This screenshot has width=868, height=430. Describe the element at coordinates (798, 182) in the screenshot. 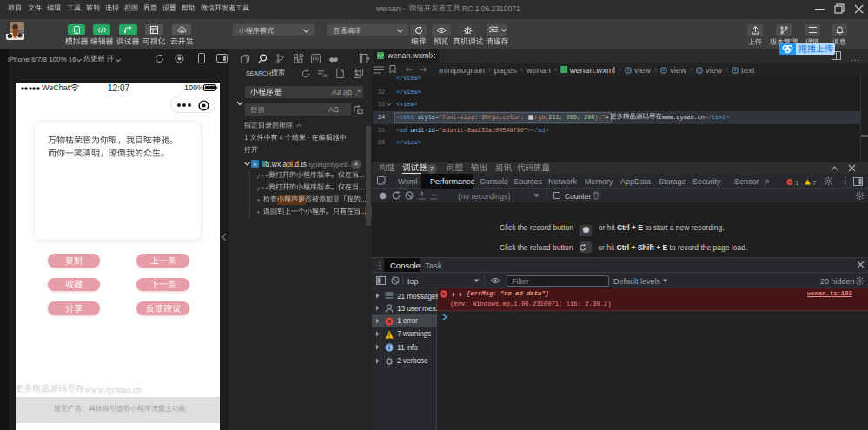

I see `svg-text: 1` at that location.